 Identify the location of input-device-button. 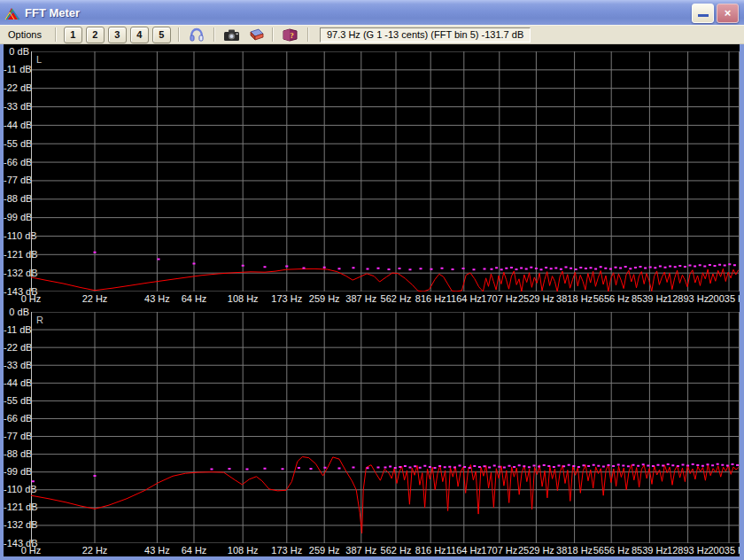
(197, 35).